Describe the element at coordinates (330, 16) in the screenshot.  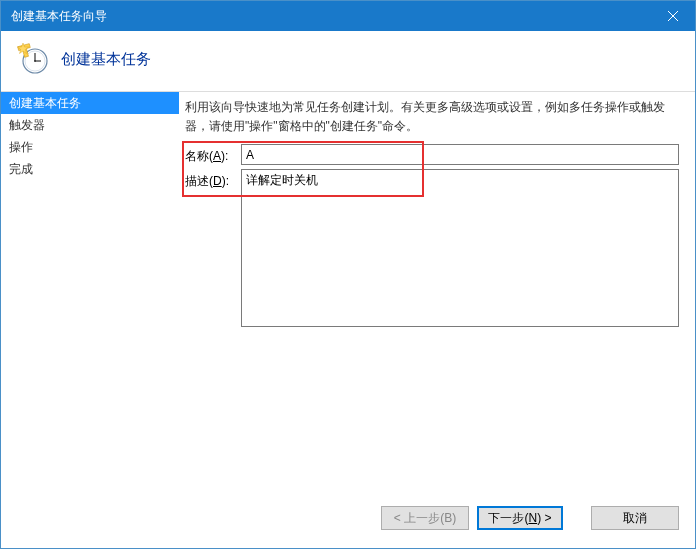
I see `window-title: 创建基本任务向导` at that location.